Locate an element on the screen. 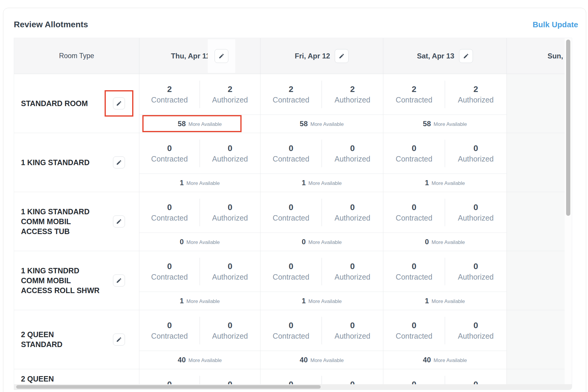 The image size is (588, 392). table-row: STANDARD ROOM2Contracted2Authorized58Mor… is located at coordinates (290, 104).